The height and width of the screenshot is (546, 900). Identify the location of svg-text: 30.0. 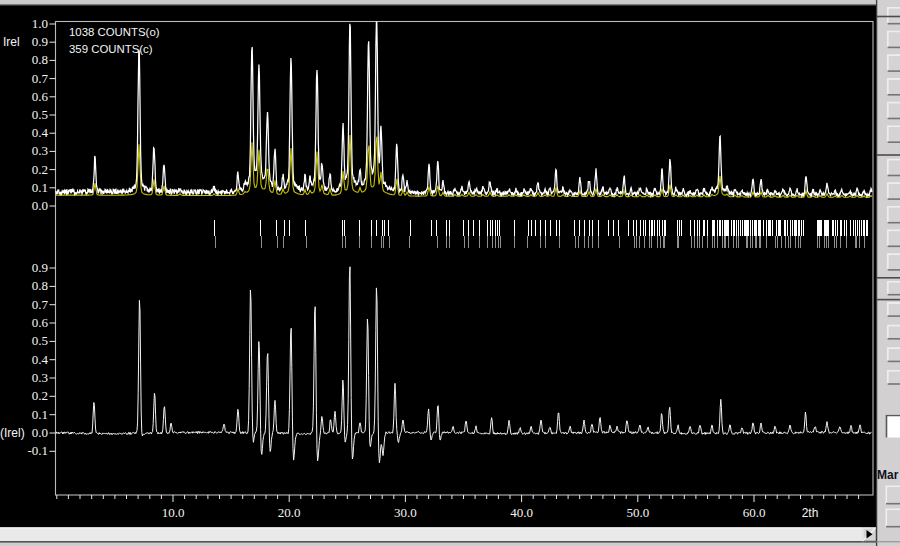
(406, 512).